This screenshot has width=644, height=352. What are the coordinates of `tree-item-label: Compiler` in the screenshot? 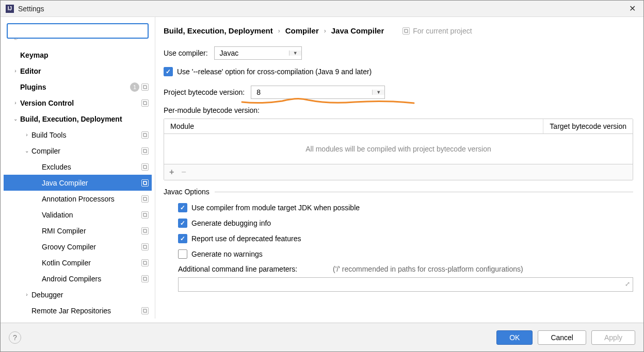 It's located at (87, 151).